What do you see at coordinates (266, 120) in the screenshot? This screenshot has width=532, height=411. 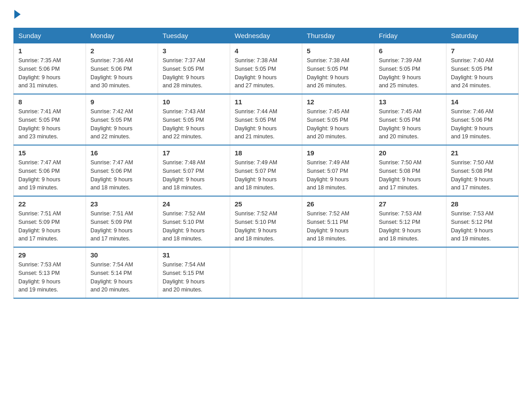 I see `week-row-2: 8 Sunrise: 7:41 AM Sunset: 5:05 PM Dayli…` at bounding box center [266, 120].